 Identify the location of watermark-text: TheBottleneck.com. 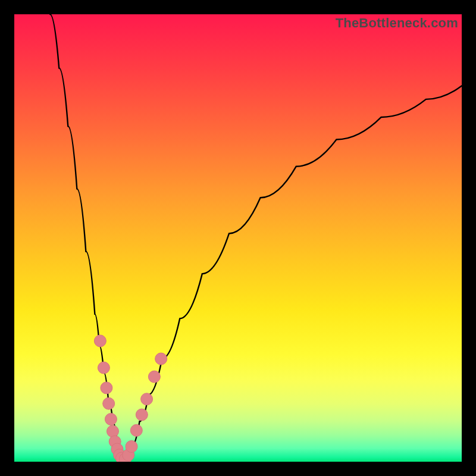
(397, 23).